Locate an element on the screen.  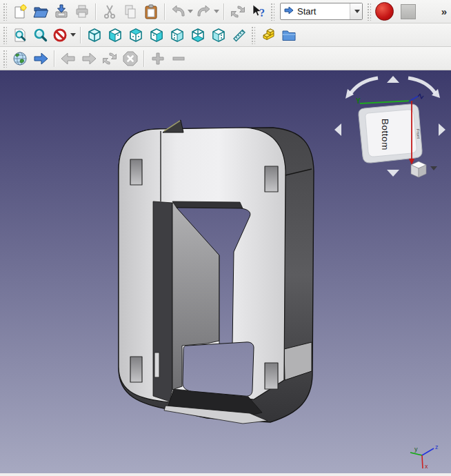
paste-icon is located at coordinates (151, 12).